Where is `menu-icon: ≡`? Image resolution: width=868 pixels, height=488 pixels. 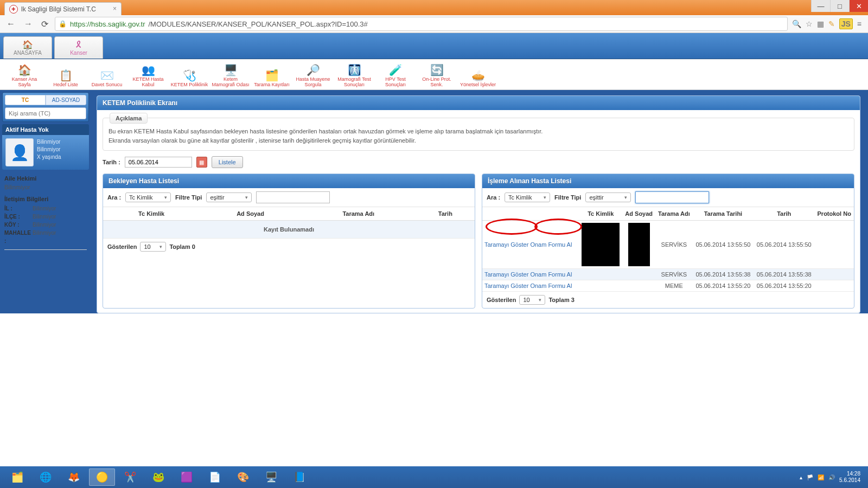 menu-icon: ≡ is located at coordinates (859, 24).